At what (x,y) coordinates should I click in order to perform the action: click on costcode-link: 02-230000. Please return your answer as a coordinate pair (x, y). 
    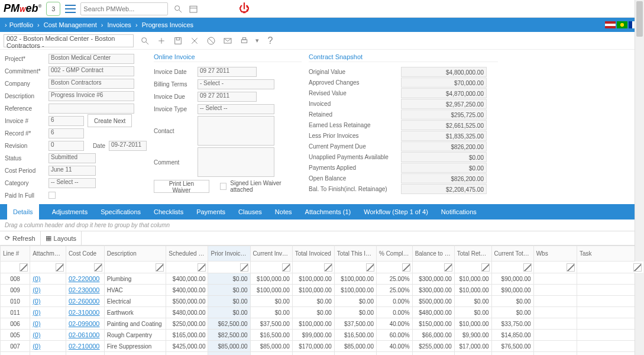
    Looking at the image, I should click on (84, 290).